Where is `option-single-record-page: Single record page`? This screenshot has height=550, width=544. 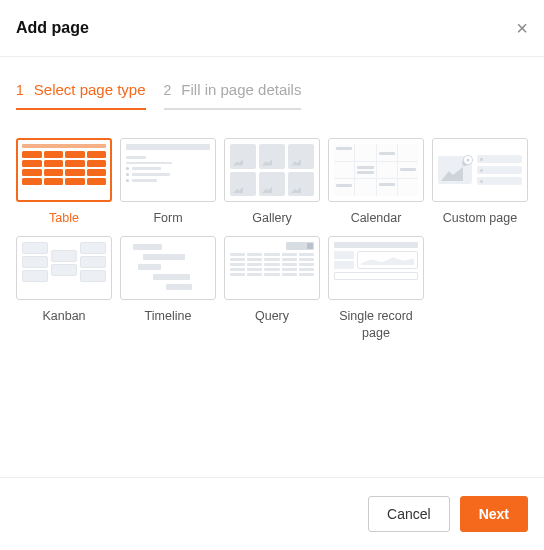
option-single-record-page: Single record page is located at coordinates (376, 288).